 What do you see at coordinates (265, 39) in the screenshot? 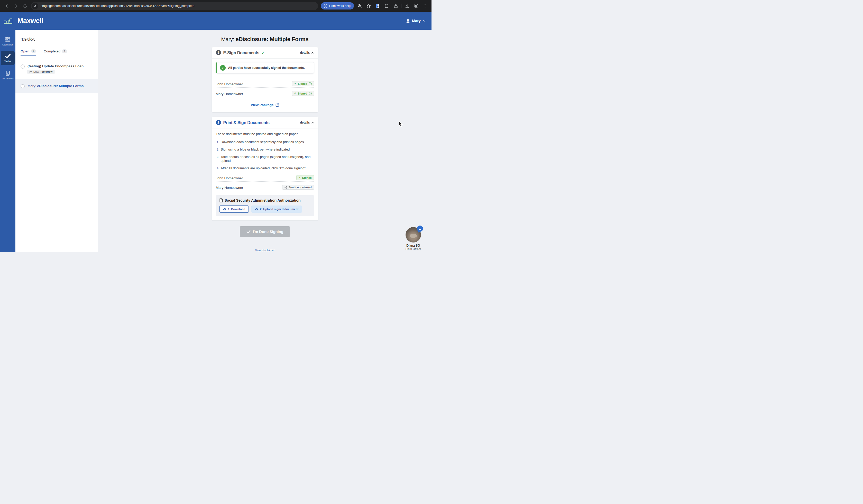
I see `page-title: Mary: eDisclosure: Multiple Forms` at bounding box center [265, 39].